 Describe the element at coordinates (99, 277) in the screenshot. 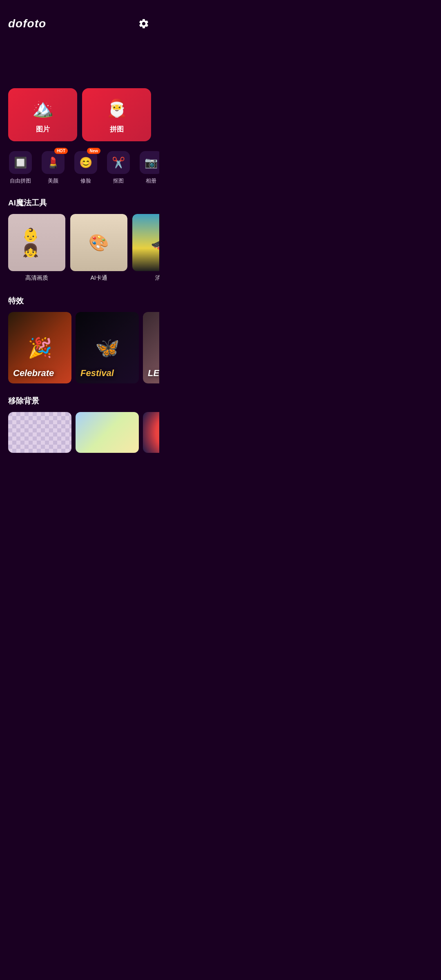

I see `ai-tool-cartoon-label: AI卡通` at that location.